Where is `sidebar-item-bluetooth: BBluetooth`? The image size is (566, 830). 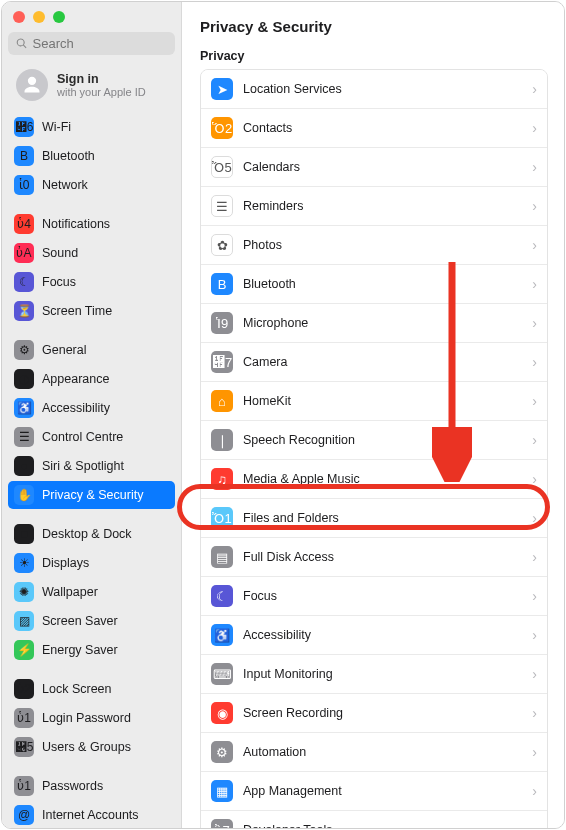
sidebar-item-bluetooth: BBluetooth is located at coordinates (92, 156).